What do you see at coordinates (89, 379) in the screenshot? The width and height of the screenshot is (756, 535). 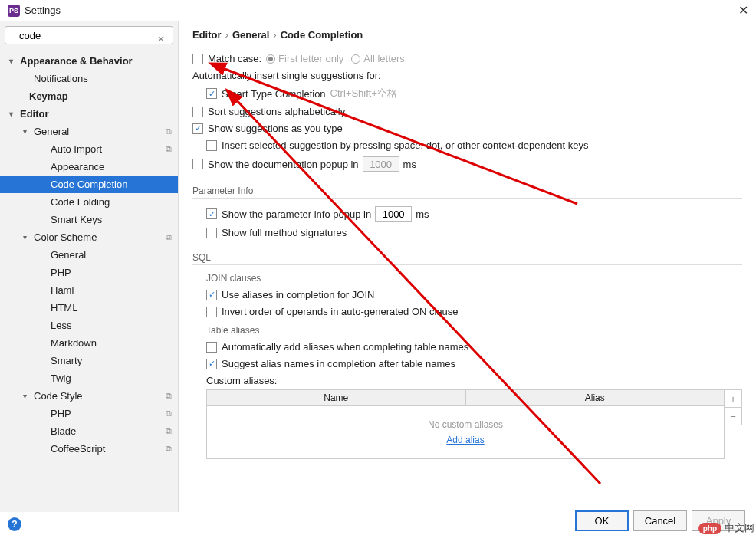 I see `sidebar-item-twig: Twig` at bounding box center [89, 379].